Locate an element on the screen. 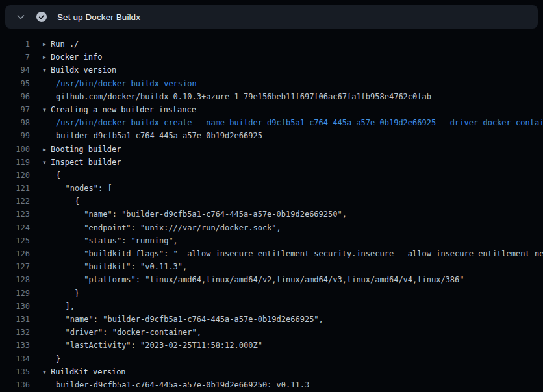 The height and width of the screenshot is (392, 543). line-body: /usr/bin/docker buildx version is located at coordinates (120, 84).